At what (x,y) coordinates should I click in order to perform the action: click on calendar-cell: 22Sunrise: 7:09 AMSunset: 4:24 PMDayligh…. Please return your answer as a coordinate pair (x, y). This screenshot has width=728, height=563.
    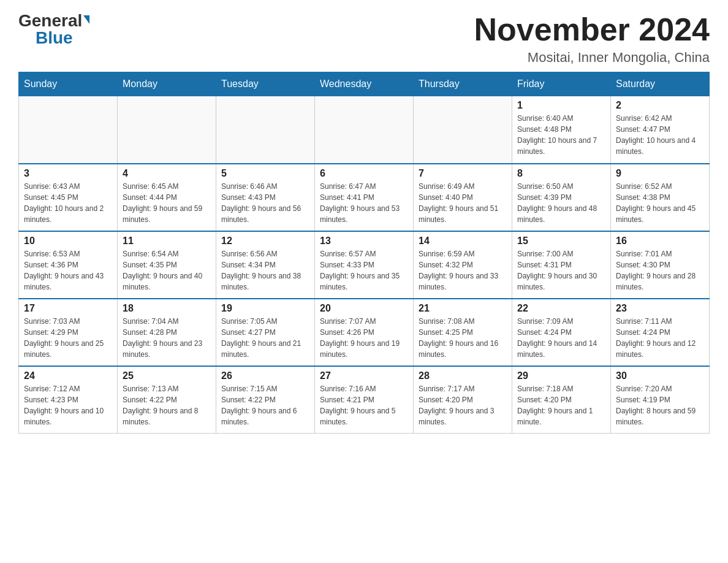
    Looking at the image, I should click on (561, 332).